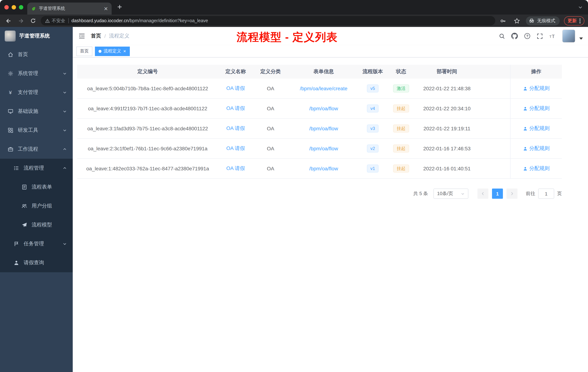 This screenshot has width=588, height=372. Describe the element at coordinates (36, 130) in the screenshot. I see `sidebar-item-devtools: 研发工具` at that location.